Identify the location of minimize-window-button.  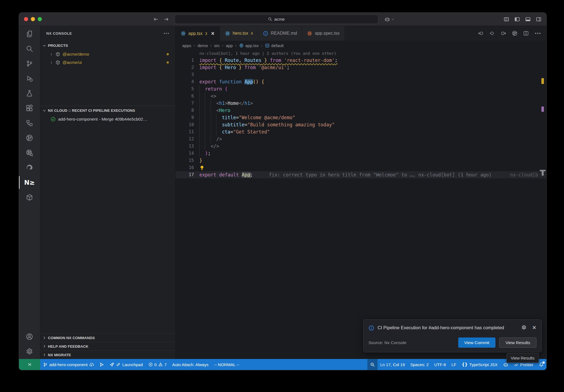
(33, 19).